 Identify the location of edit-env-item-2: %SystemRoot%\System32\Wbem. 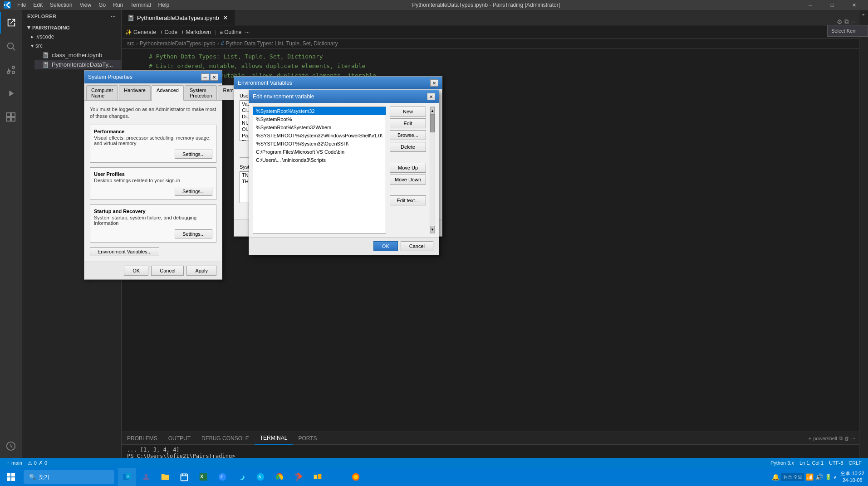
(319, 127).